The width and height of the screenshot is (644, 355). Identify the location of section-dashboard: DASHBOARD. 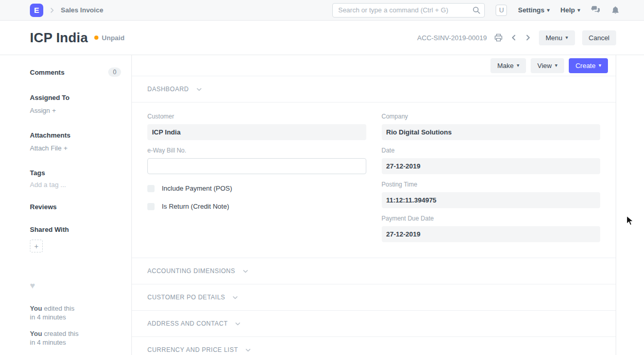
(374, 90).